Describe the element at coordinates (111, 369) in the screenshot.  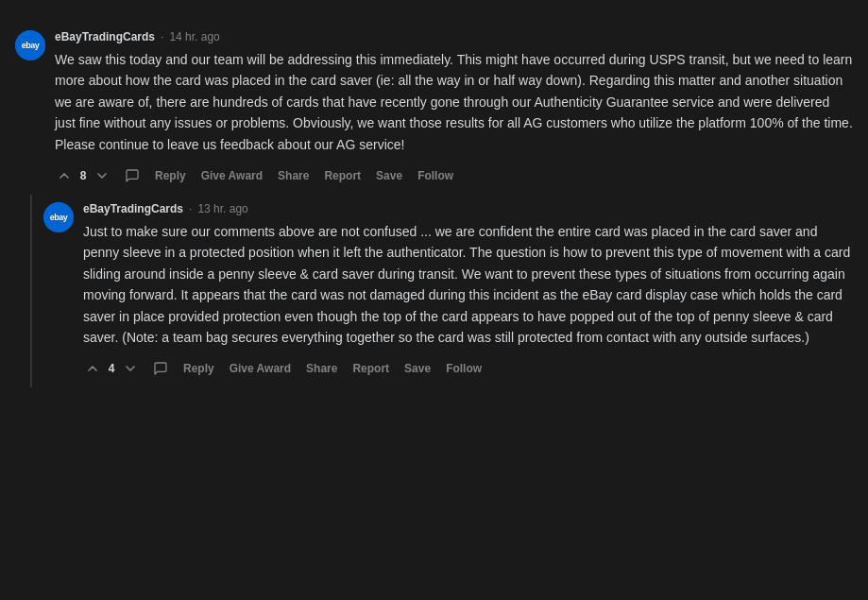
I see `vote-count: 4` at that location.